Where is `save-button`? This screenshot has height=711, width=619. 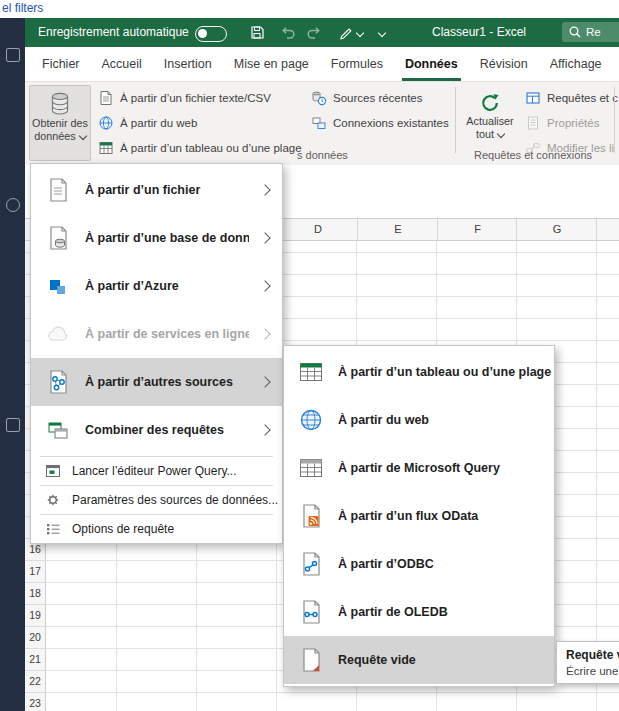
save-button is located at coordinates (257, 32).